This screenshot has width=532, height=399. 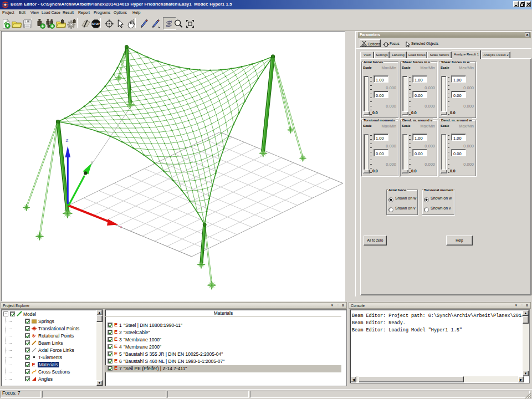 What do you see at coordinates (96, 24) in the screenshot?
I see `svg-text: STOP` at bounding box center [96, 24].